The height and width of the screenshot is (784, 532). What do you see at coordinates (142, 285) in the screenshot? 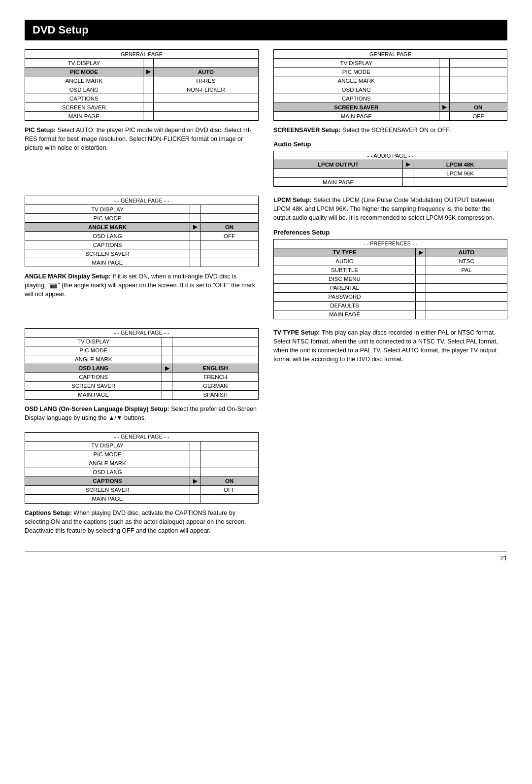
I see `angle-mark-text: ANGLE MARK Display Setup: If it is set O…` at bounding box center [142, 285].